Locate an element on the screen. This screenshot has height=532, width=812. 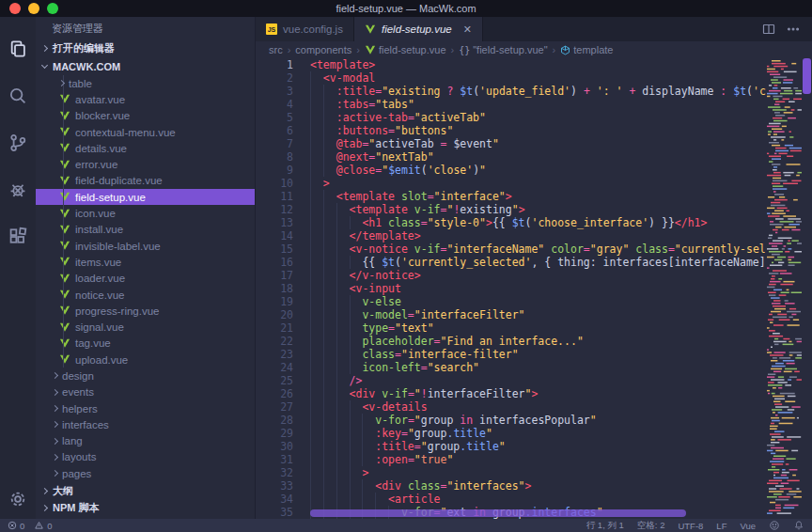
tree-item-notice-vue: notice.vue is located at coordinates (145, 295).